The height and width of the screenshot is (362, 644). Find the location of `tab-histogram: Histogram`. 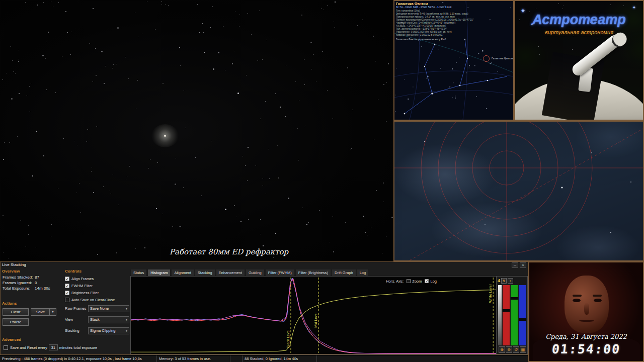

tab-histogram: Histogram is located at coordinates (159, 273).